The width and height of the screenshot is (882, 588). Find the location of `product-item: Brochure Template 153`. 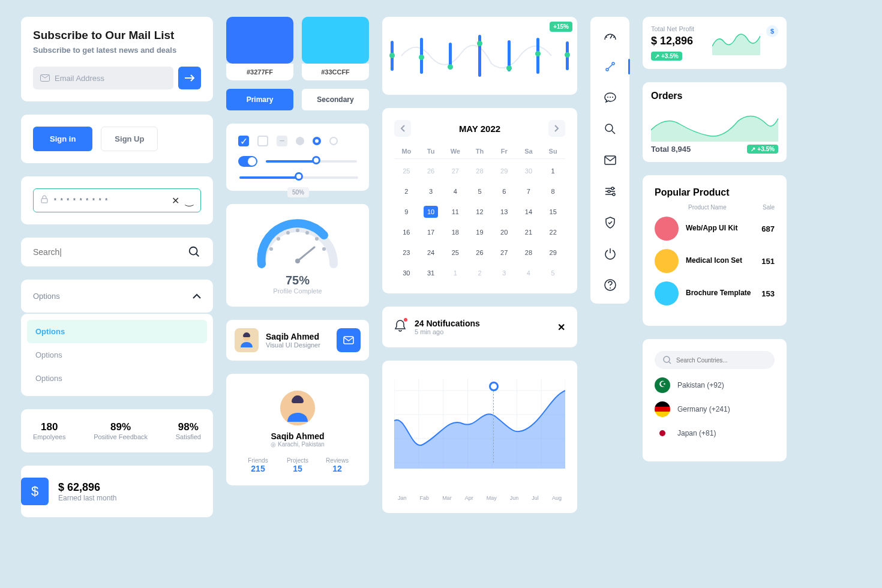

product-item: Brochure Template 153 is located at coordinates (715, 293).